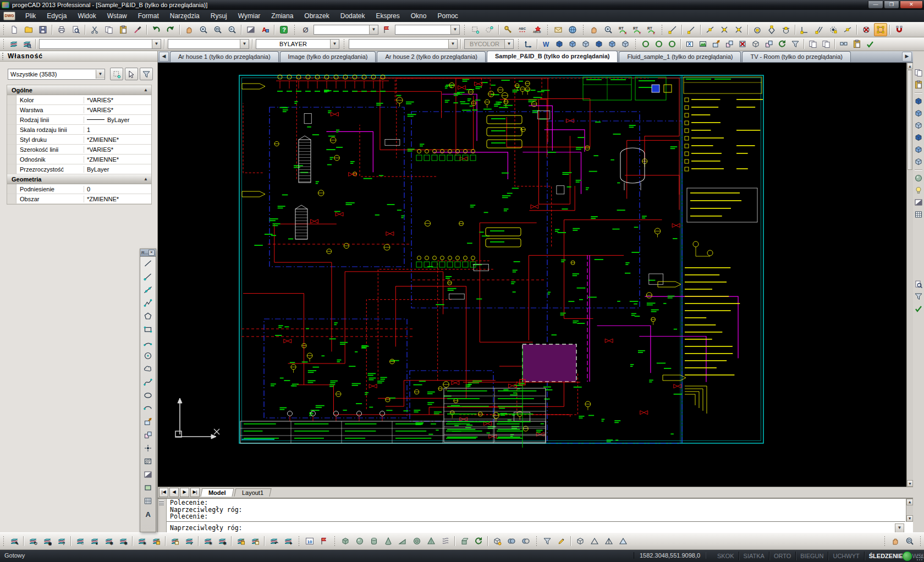 This screenshot has height=562, width=924. What do you see at coordinates (388, 541) in the screenshot?
I see `solid-cone-button` at bounding box center [388, 541].